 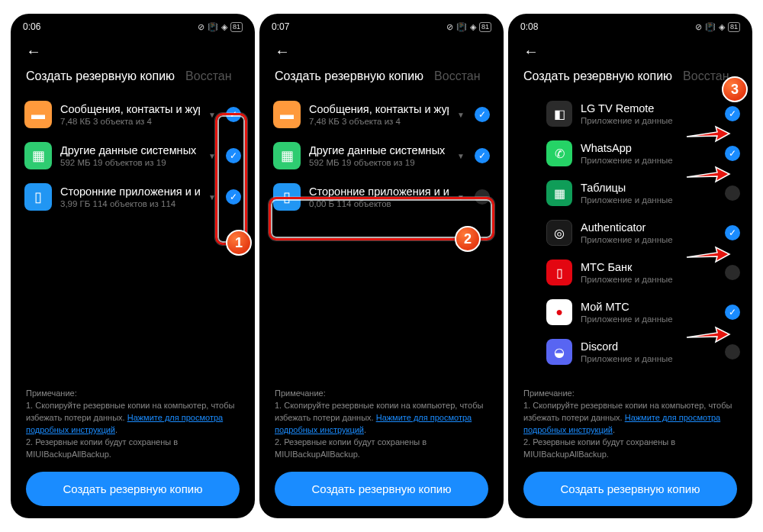 What do you see at coordinates (649, 347) in the screenshot?
I see `app-title: Discord` at bounding box center [649, 347].